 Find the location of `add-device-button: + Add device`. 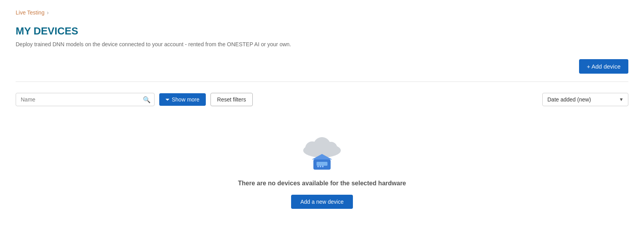

add-device-button: + Add device is located at coordinates (604, 67).